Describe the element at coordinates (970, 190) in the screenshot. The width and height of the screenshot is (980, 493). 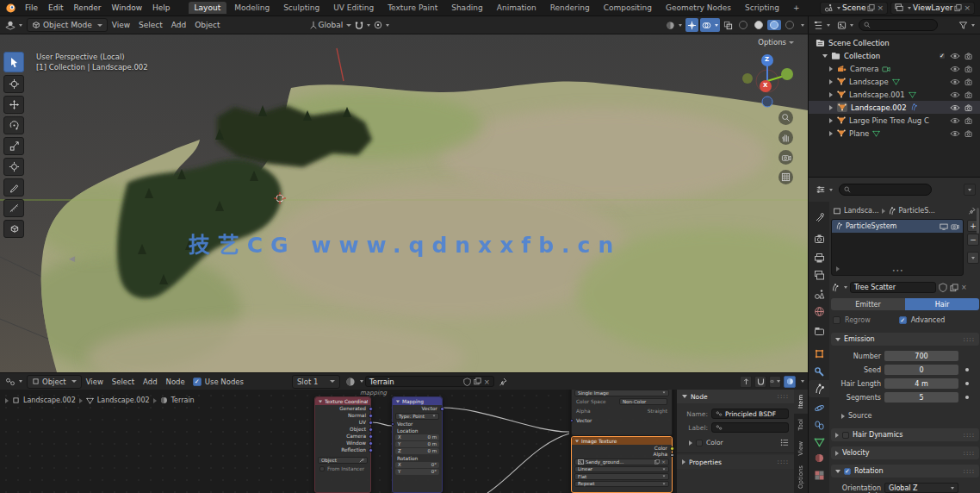
I see `properties-options-button` at that location.